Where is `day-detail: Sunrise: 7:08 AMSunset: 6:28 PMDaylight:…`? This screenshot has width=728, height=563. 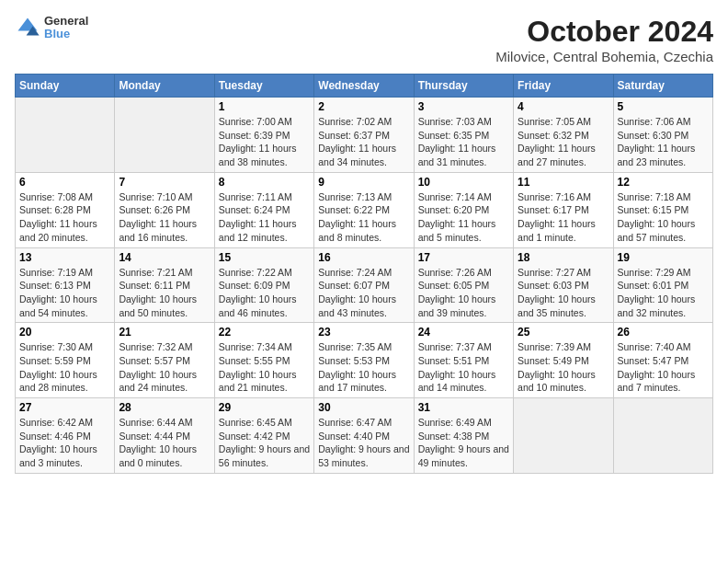
day-detail: Sunrise: 7:08 AMSunset: 6:28 PMDaylight:… is located at coordinates (64, 217).